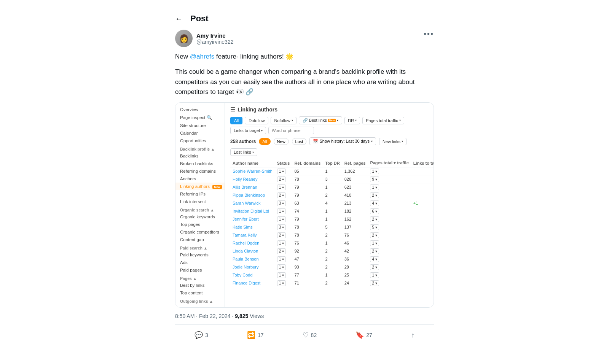 The image size is (609, 364). What do you see at coordinates (200, 202) in the screenshot?
I see `sidebar-item-link-intersect: Link intersect` at bounding box center [200, 202].